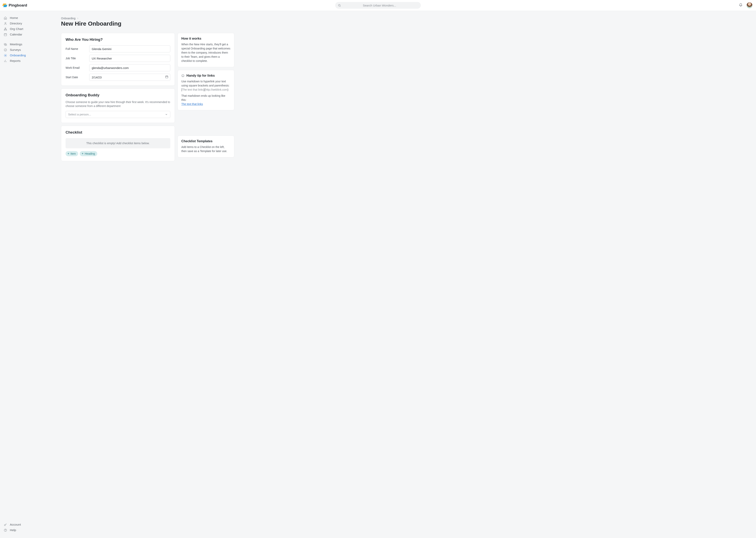 This screenshot has height=538, width=756. Describe the element at coordinates (21, 55) in the screenshot. I see `sidebar-item-onboarding: Onboarding` at that location.